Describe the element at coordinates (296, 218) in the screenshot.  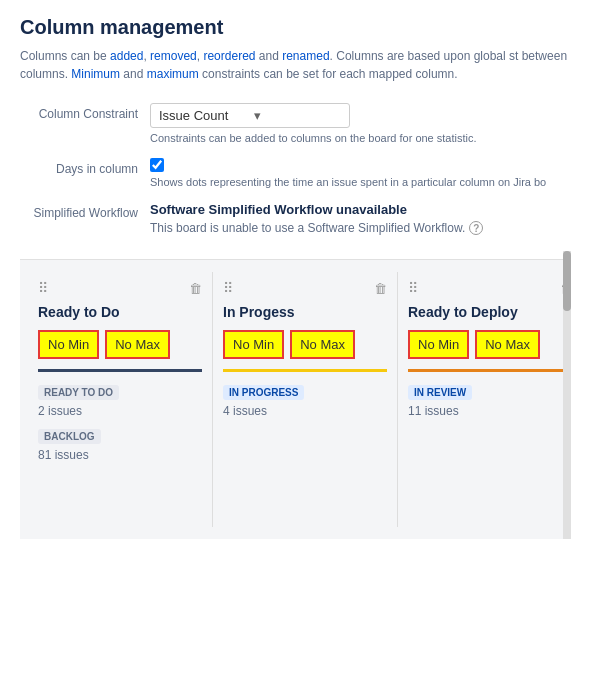
I see `simplified-workflow-row: Simplified Workflow Software Simplified …` at that location.